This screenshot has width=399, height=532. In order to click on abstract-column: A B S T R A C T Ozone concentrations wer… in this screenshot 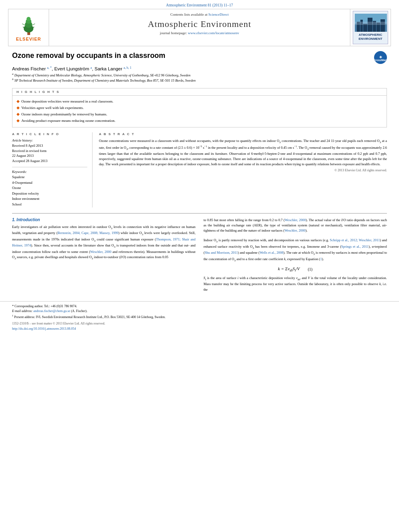, I will do `click(243, 170)`.